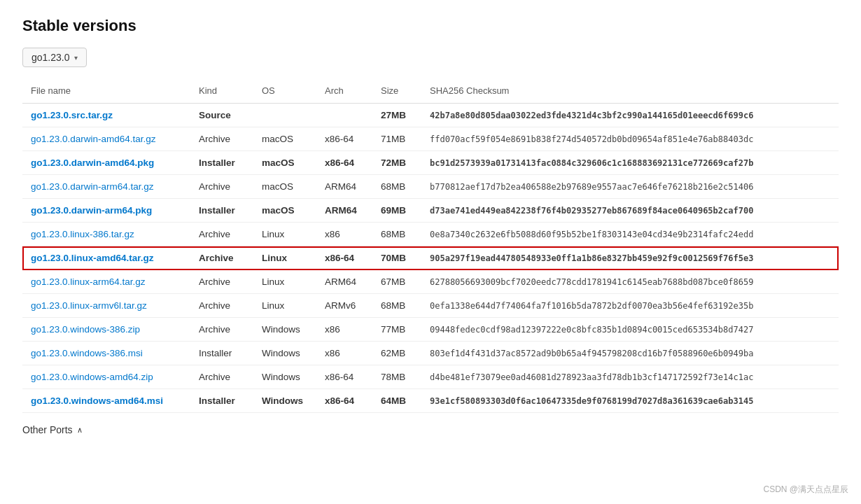  I want to click on file-link: go1.23.0.darwin-amd64.pkg, so click(92, 162).